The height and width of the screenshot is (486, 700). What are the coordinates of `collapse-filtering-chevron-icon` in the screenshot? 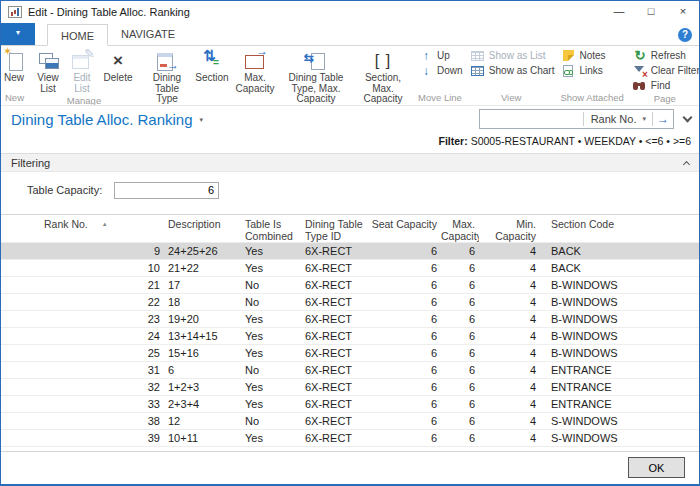 It's located at (686, 164).